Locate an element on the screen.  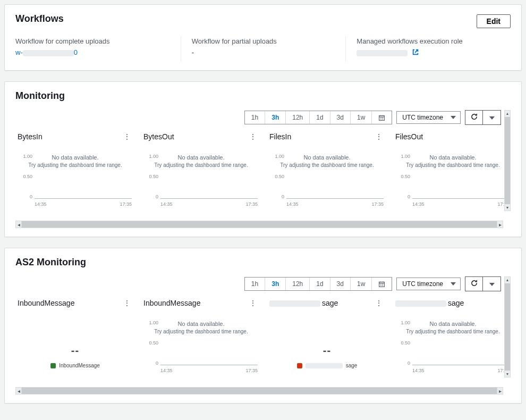
workflow-partial-uploads: Workflow for partial uploads - is located at coordinates (264, 49).